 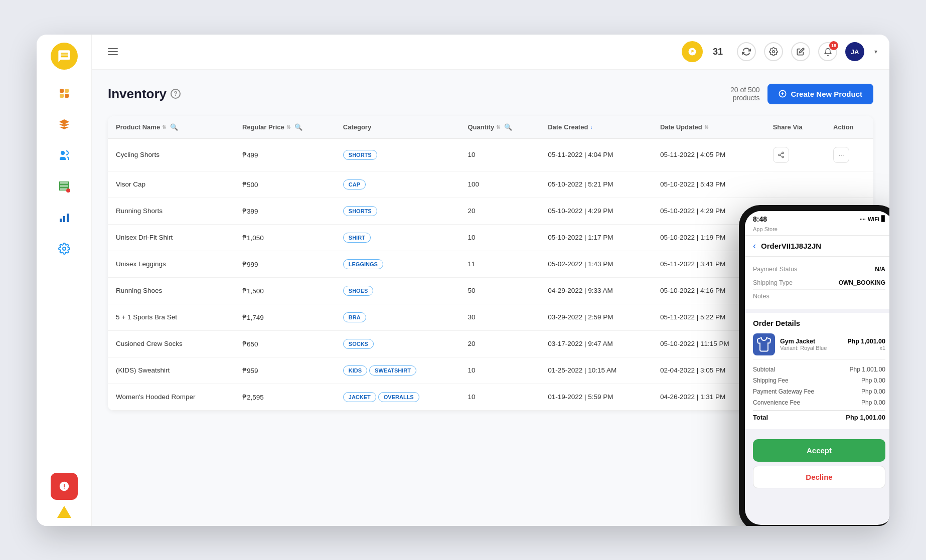 I want to click on user-avatar: JA, so click(x=855, y=52).